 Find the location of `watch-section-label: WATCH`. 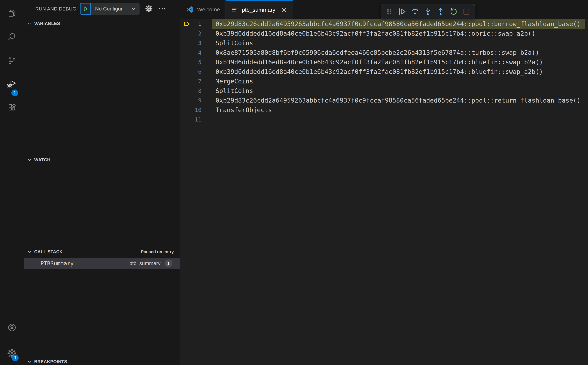

watch-section-label: WATCH is located at coordinates (43, 160).